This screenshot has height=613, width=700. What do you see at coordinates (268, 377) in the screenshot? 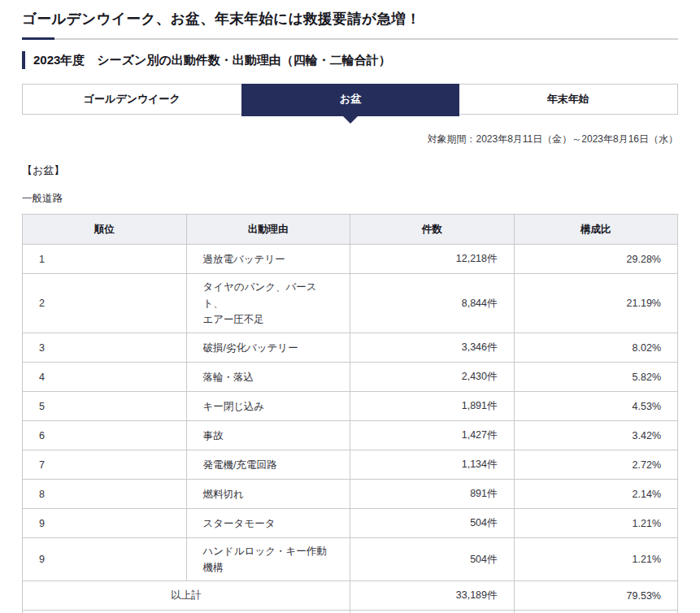
I see `reason-cell: 落輪・落込` at bounding box center [268, 377].